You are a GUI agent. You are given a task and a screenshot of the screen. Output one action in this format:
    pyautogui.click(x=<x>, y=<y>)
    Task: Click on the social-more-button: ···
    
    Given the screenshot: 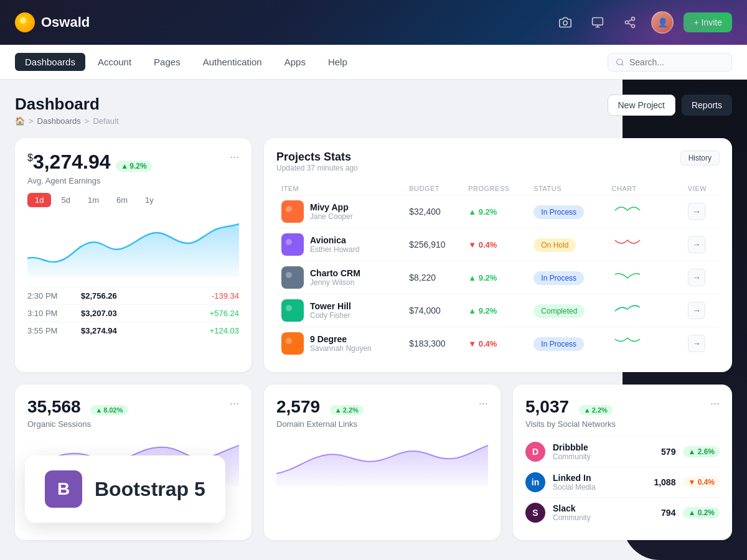 What is the action you would take?
    pyautogui.click(x=715, y=403)
    